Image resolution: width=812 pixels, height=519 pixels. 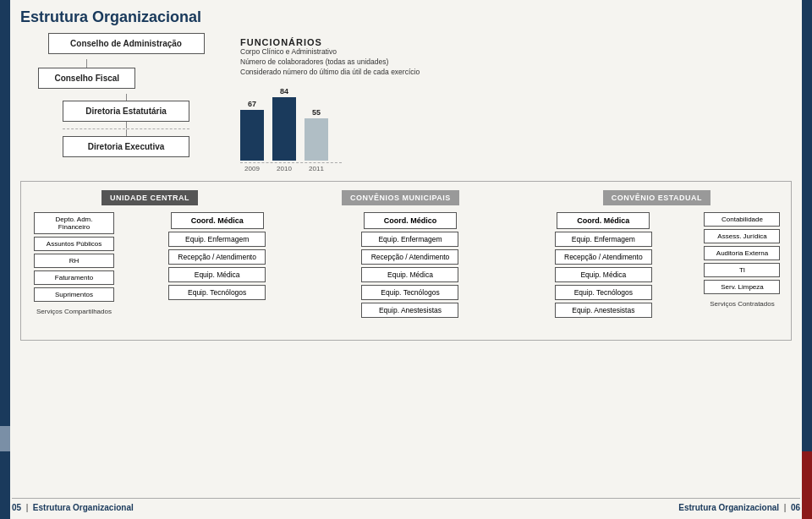 I want to click on coord-0-item-0: Equip. Enfermagem, so click(x=217, y=239).